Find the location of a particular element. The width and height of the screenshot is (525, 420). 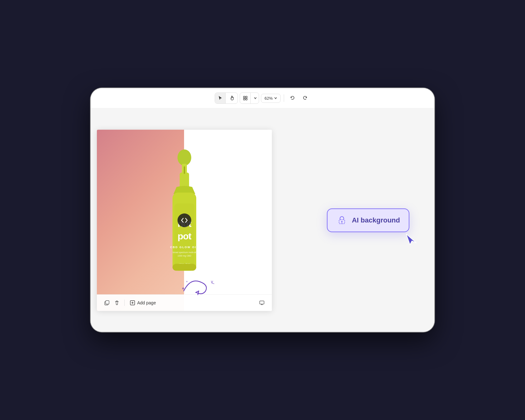

cursor-pointer is located at coordinates (411, 241).